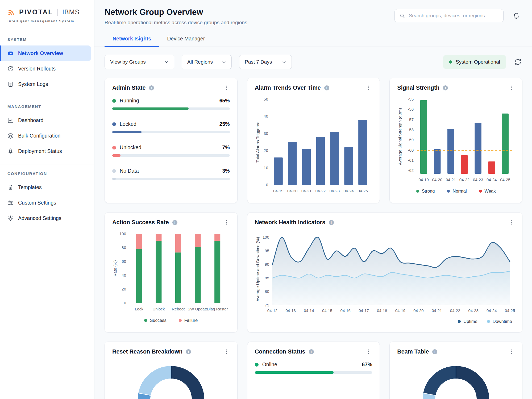 The image size is (532, 399). What do you see at coordinates (186, 39) in the screenshot?
I see `tab-device-manager: Device Manager` at bounding box center [186, 39].